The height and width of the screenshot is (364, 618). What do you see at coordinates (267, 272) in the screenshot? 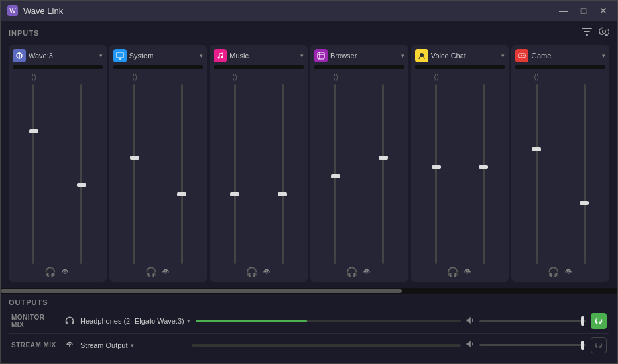
I see `music-broadcast-icon` at bounding box center [267, 272].